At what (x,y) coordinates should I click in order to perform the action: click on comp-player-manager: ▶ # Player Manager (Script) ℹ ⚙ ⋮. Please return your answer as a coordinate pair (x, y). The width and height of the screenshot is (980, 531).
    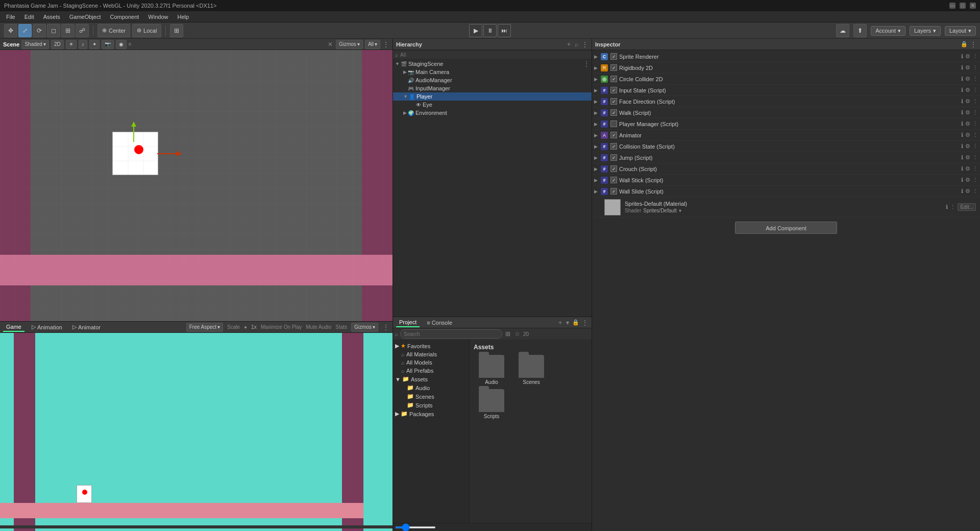
    Looking at the image, I should click on (786, 124).